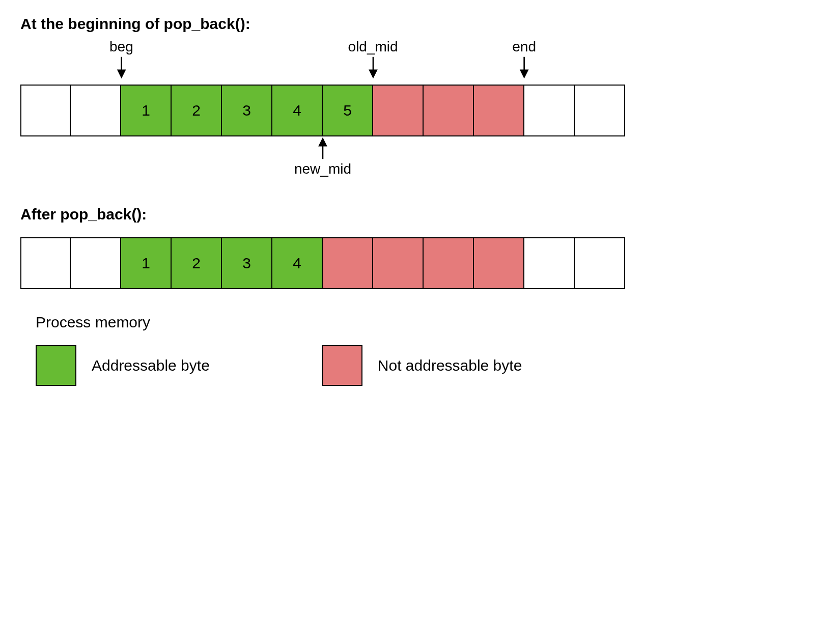  Describe the element at coordinates (524, 59) in the screenshot. I see `pointer-end: end` at that location.